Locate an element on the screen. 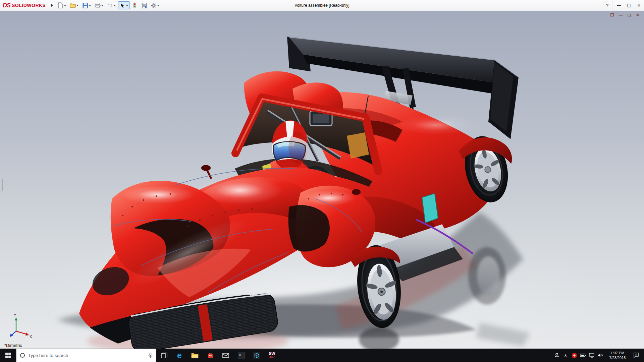 Image resolution: width=644 pixels, height=362 pixels. solidworks-logo: DS SOLIDWORKS is located at coordinates (25, 5).